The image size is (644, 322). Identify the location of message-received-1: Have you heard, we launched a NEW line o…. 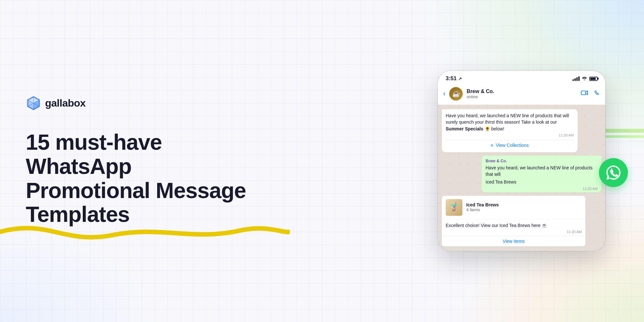
(510, 131).